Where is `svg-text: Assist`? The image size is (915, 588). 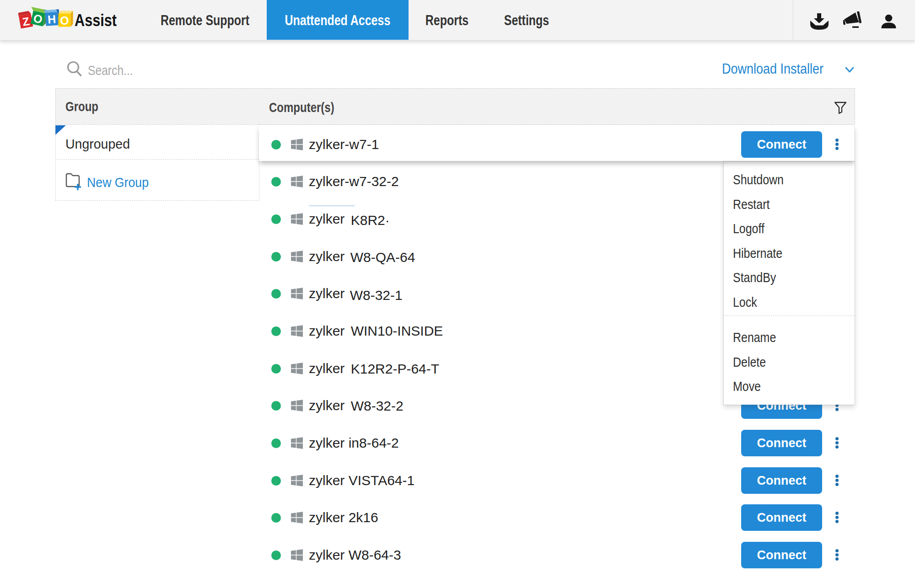
svg-text: Assist is located at coordinates (96, 20).